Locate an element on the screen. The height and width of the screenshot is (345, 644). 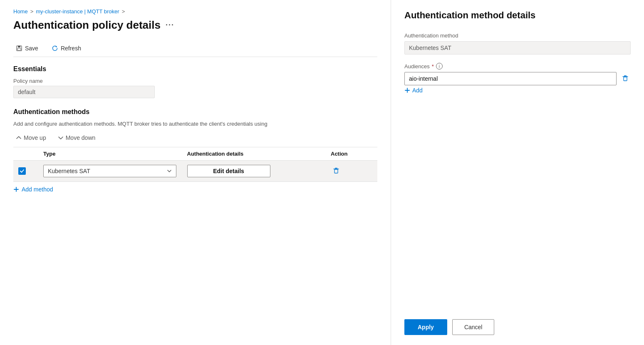
breadcrumb-sep2: > is located at coordinates (124, 12).